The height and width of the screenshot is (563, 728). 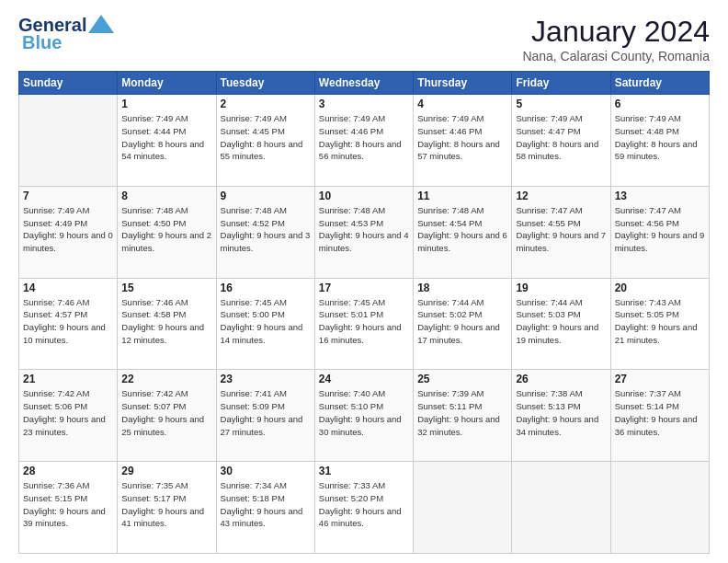 I want to click on day-info: Sunrise: 7:48 AMSunset: 4:50 PMDaylight:…, so click(x=166, y=230).